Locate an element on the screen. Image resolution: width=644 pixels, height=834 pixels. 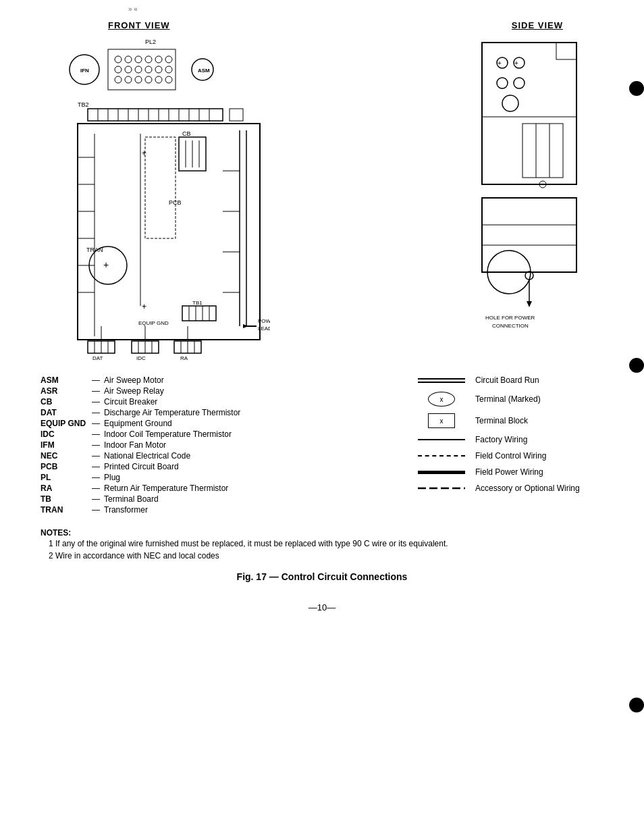
svg-text: TB1 is located at coordinates (197, 303).